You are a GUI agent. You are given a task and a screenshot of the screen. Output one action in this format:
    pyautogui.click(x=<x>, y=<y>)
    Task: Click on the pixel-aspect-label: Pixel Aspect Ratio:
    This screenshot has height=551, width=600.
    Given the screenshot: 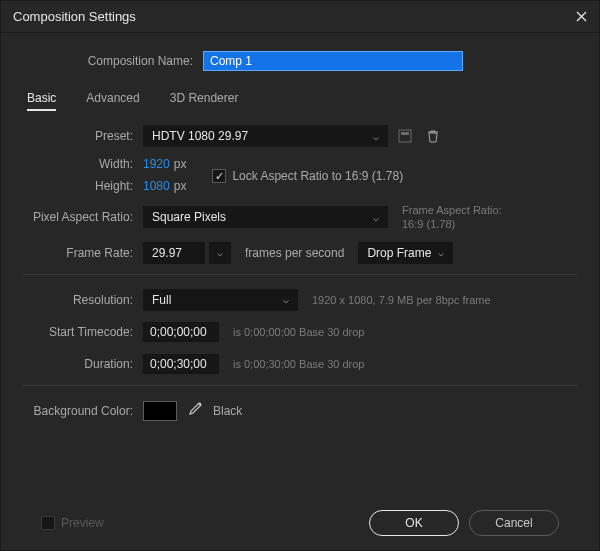 What is the action you would take?
    pyautogui.click(x=83, y=217)
    